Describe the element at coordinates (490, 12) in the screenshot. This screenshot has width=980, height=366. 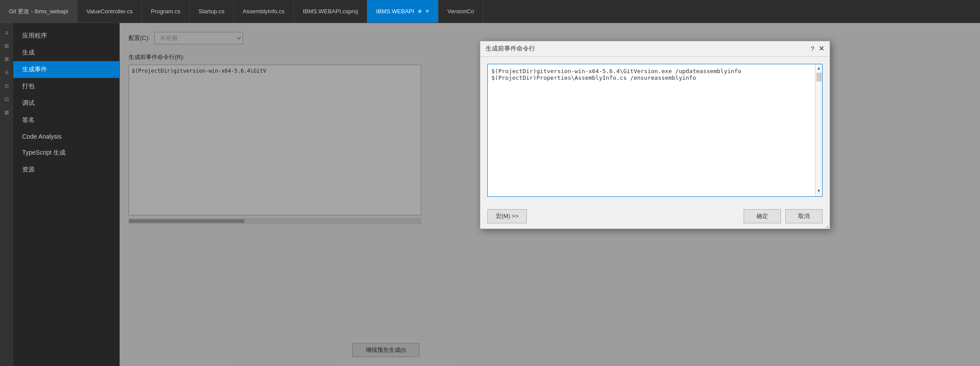
I see `tab-bar: Git 更改 - ibms_webapi ValueController.cs …` at that location.